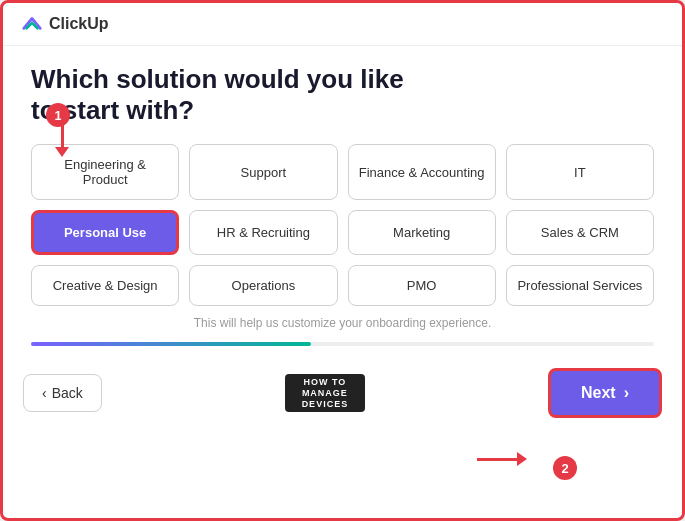 The height and width of the screenshot is (521, 685). What do you see at coordinates (62, 133) in the screenshot?
I see `arrow-line-vertical` at bounding box center [62, 133].